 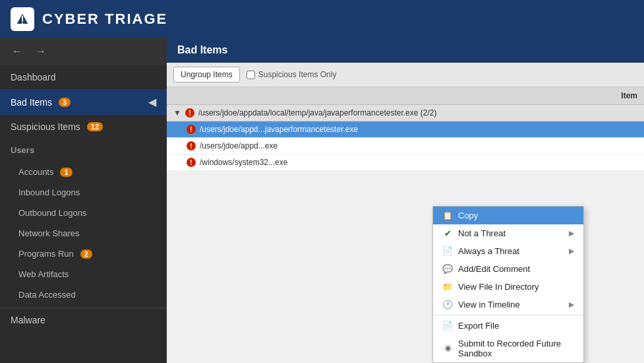 What do you see at coordinates (17, 51) in the screenshot?
I see `nav-back-button: ←` at bounding box center [17, 51].